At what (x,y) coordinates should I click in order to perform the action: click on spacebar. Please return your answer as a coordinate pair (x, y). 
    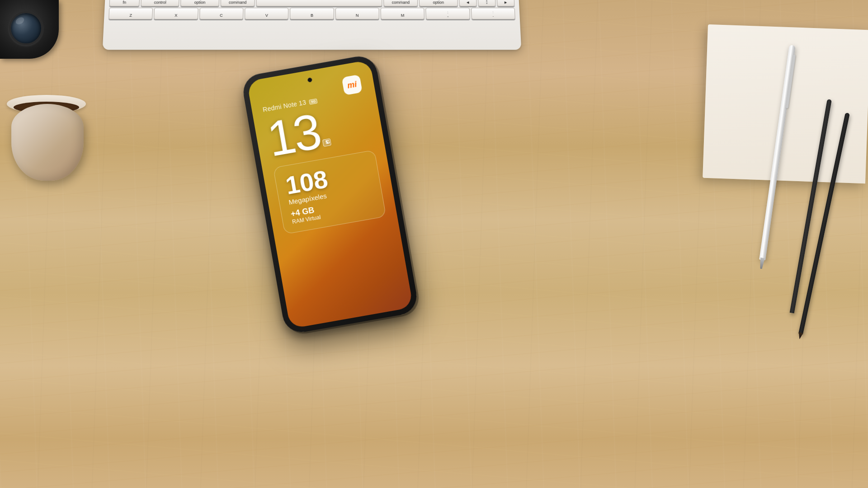
    Looking at the image, I should click on (319, 3).